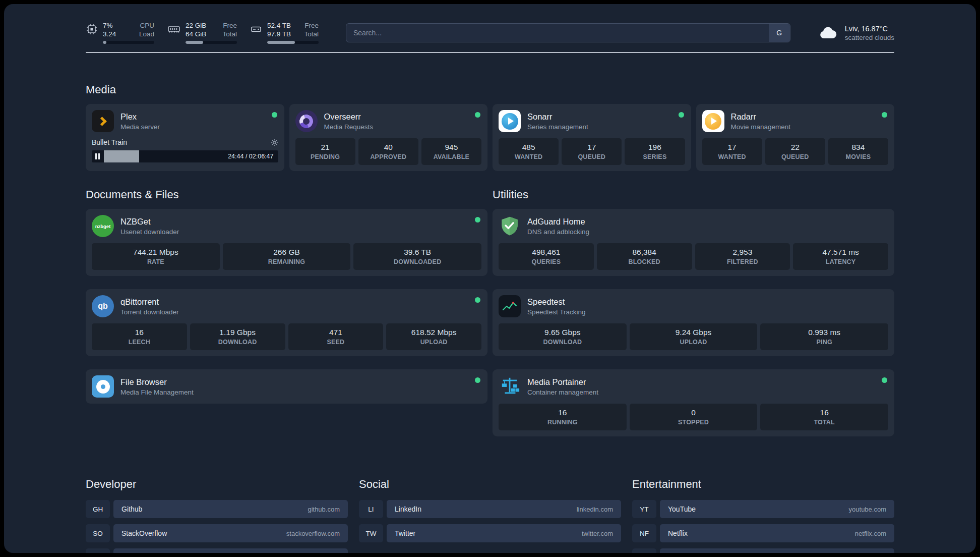  I want to click on cloud-icon, so click(828, 33).